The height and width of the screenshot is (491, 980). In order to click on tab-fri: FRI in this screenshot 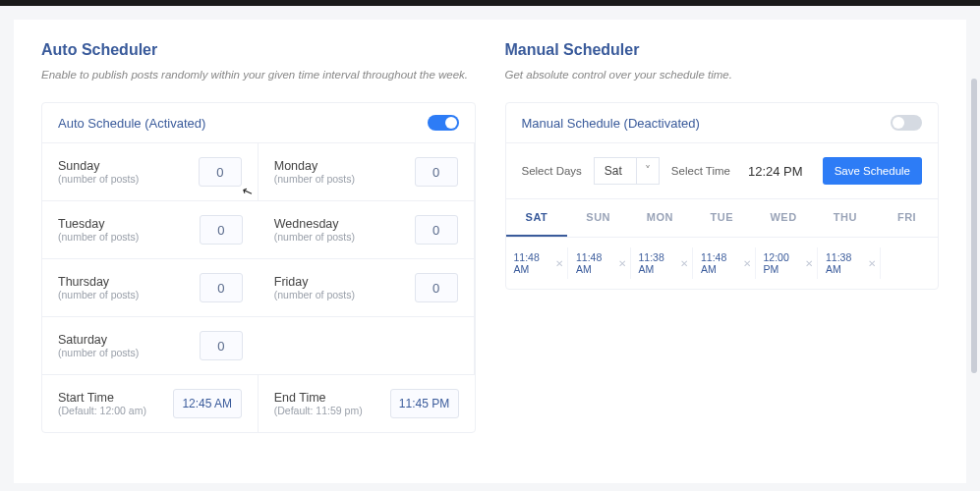, I will do `click(906, 218)`.